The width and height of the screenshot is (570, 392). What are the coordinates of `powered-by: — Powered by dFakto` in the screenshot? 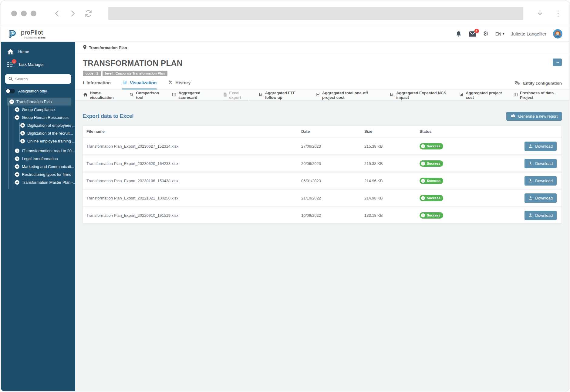 It's located at (33, 38).